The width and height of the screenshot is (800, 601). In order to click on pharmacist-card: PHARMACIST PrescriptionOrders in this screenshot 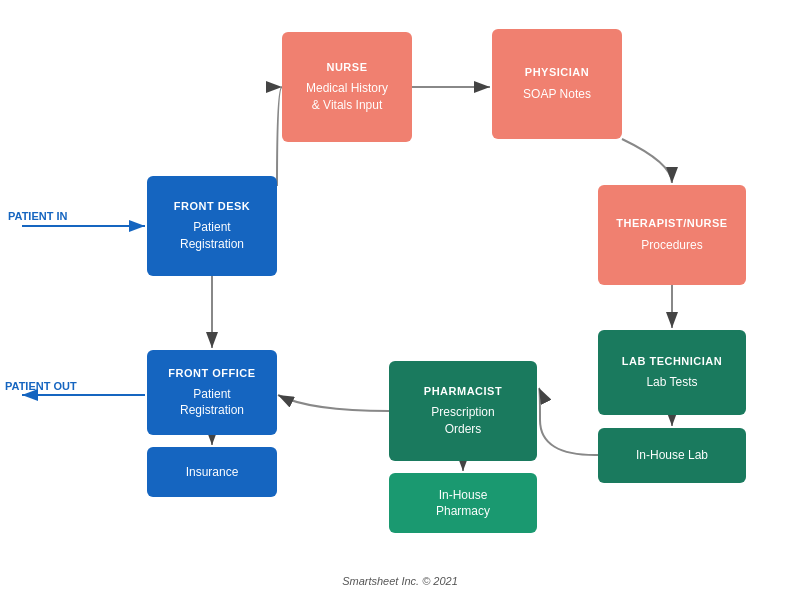, I will do `click(463, 411)`.